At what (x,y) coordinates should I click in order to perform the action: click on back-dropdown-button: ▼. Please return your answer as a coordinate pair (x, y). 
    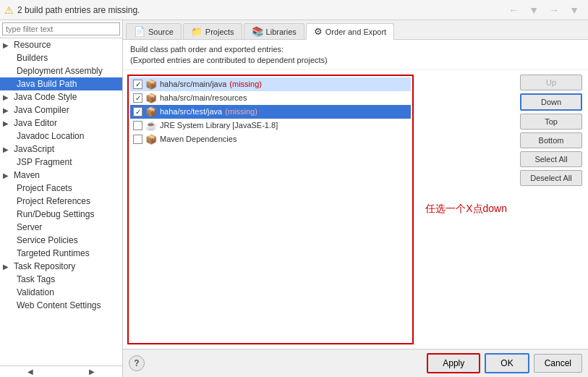
    Looking at the image, I should click on (534, 10).